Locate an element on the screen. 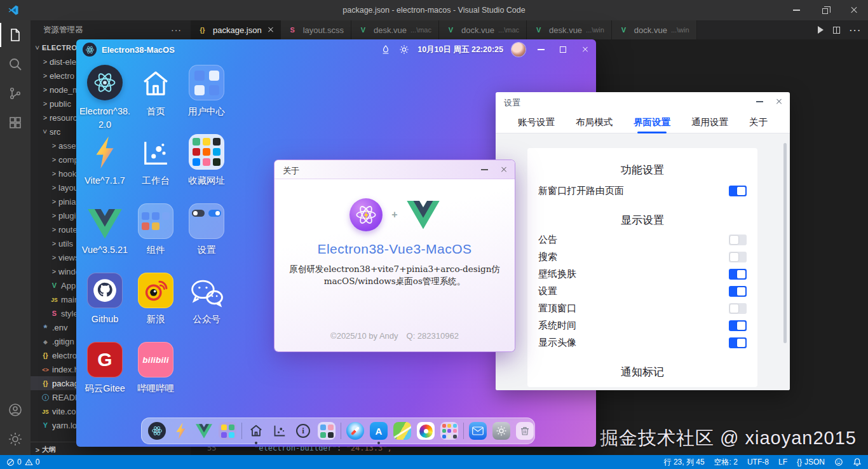  dock-widgets-icon is located at coordinates (227, 431).